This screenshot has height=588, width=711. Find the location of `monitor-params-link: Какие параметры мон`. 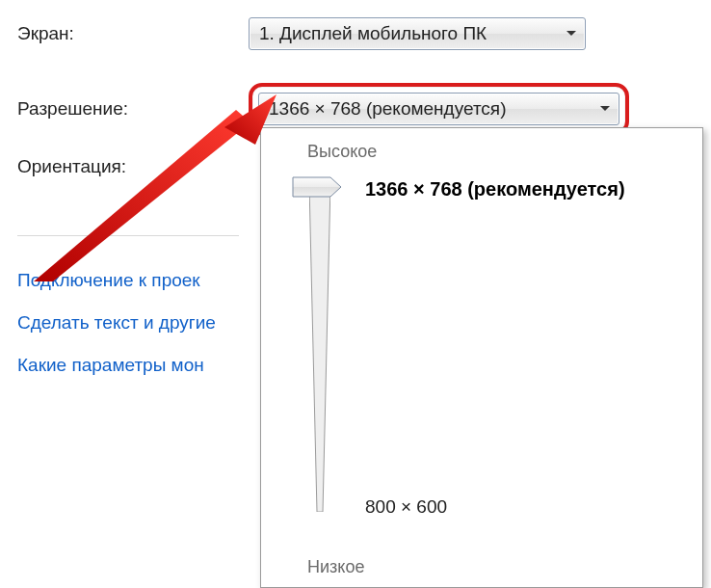

monitor-params-link: Какие параметры мон is located at coordinates (117, 365).